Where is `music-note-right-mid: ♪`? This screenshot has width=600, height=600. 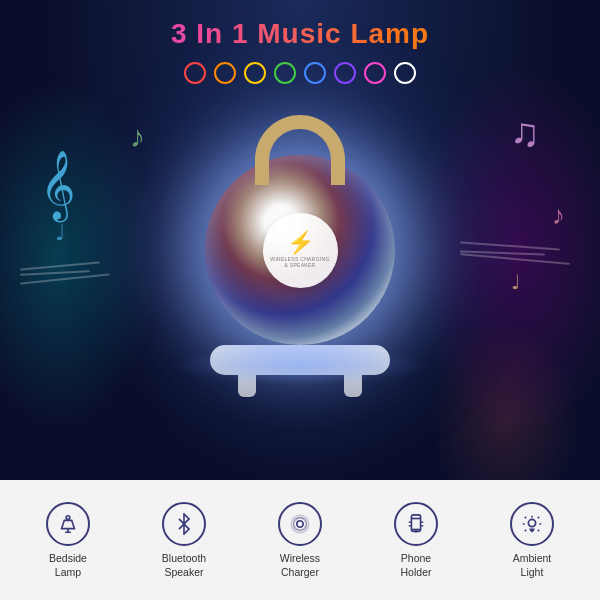 music-note-right-mid: ♪ is located at coordinates (558, 216).